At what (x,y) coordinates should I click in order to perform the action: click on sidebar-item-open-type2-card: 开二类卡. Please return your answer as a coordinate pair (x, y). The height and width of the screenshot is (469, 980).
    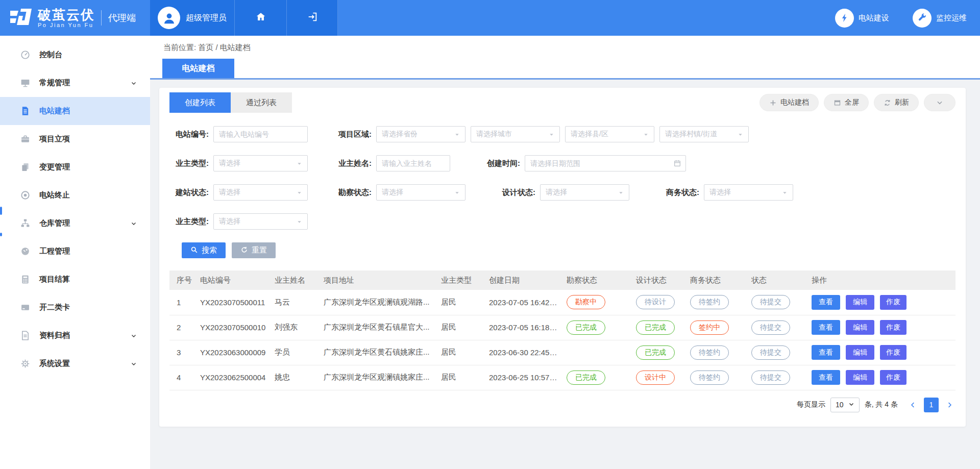
    Looking at the image, I should click on (75, 307).